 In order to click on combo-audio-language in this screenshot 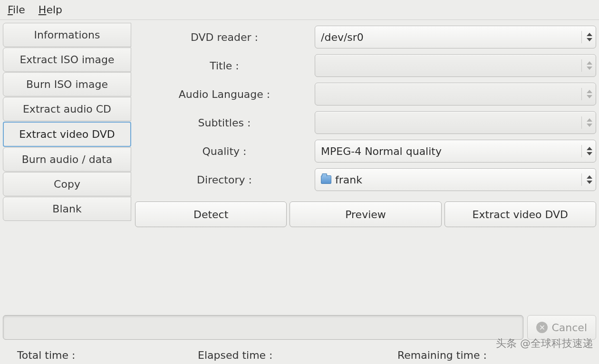, I will do `click(455, 94)`.